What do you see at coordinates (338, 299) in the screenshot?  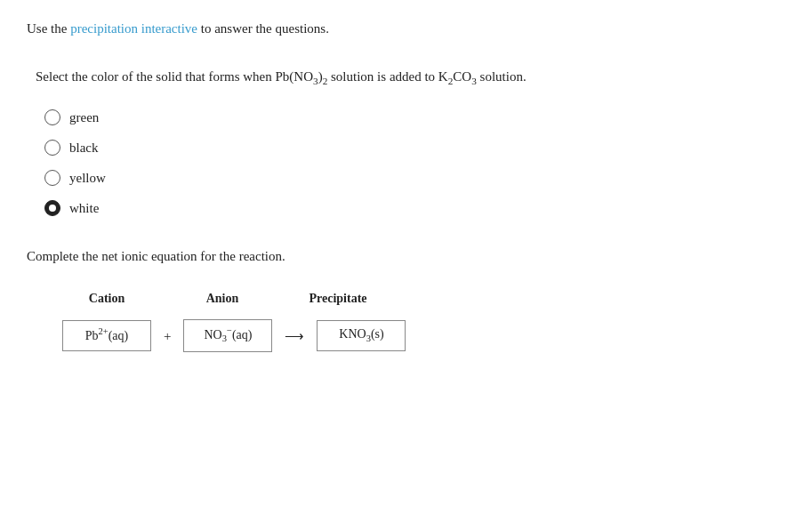 I see `header-precipitate: Precipitate` at bounding box center [338, 299].